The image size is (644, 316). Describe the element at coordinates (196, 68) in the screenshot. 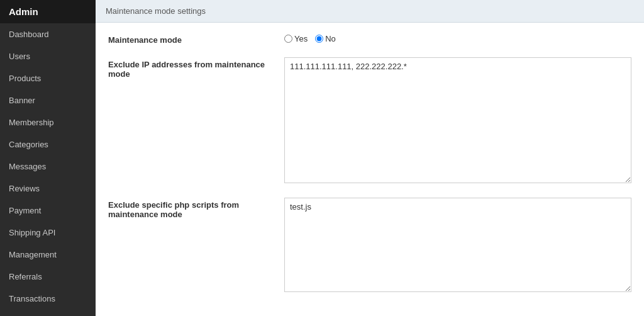

I see `exclude-ip-label: Exclude IP addresses from maintenance mo…` at that location.